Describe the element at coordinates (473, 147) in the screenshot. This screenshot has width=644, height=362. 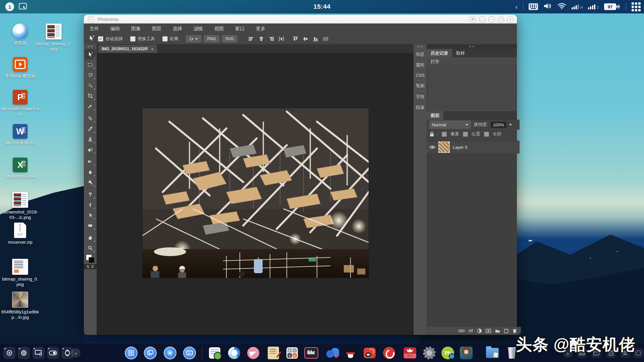
I see `layer-row: Layer 0` at that location.